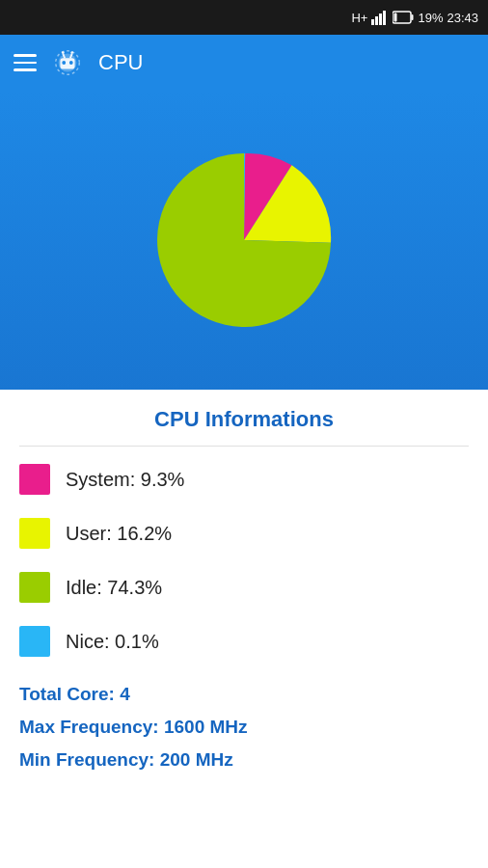 Image resolution: width=488 pixels, height=868 pixels. What do you see at coordinates (244, 419) in the screenshot?
I see `info-title: CPU Informations` at bounding box center [244, 419].